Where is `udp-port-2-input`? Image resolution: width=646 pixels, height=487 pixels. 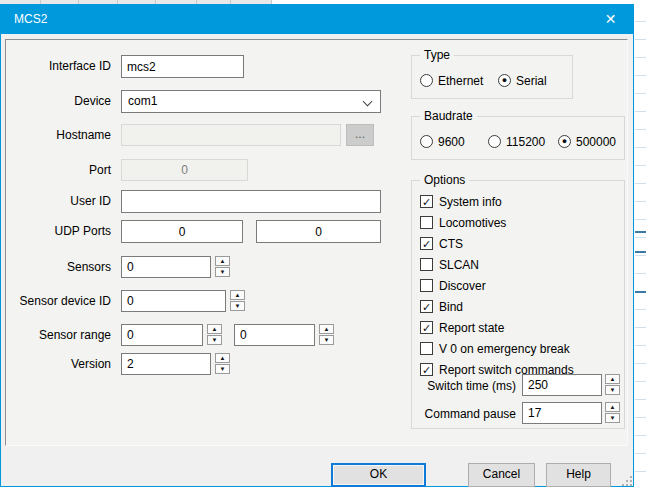
udp-port-2-input is located at coordinates (318, 232).